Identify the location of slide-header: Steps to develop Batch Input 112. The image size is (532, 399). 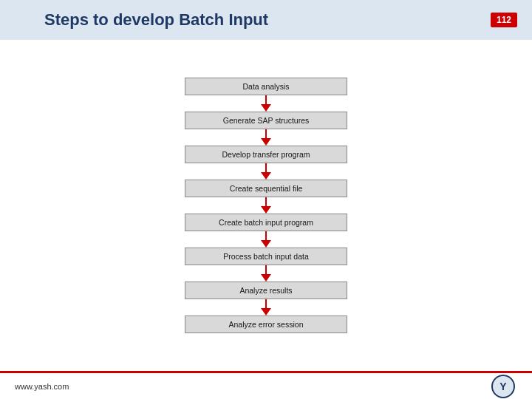
(266, 20).